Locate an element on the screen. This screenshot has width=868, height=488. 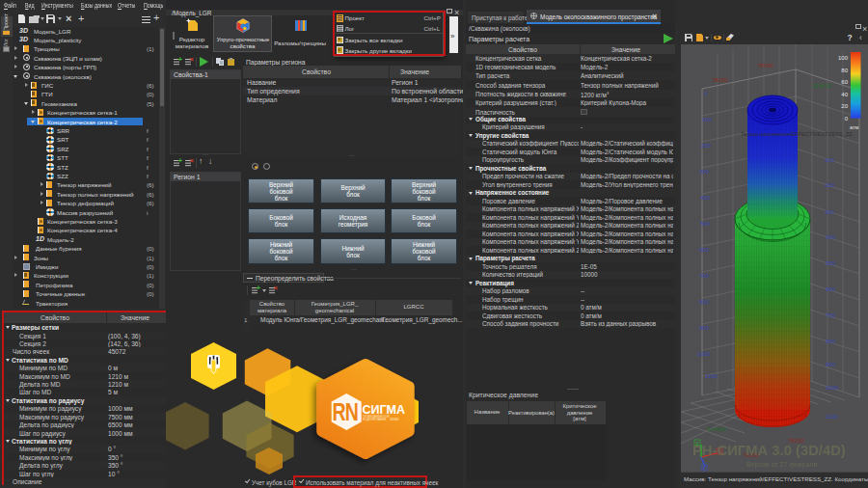
svg-text: 314600 is located at coordinates (718, 429).